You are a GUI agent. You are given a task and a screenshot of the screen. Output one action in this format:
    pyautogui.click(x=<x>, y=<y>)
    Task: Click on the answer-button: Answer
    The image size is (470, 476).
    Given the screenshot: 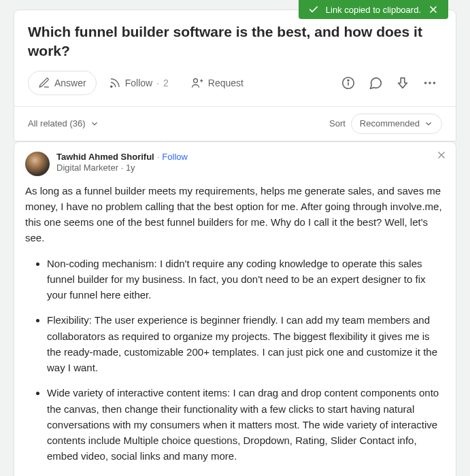 What is the action you would take?
    pyautogui.click(x=63, y=83)
    